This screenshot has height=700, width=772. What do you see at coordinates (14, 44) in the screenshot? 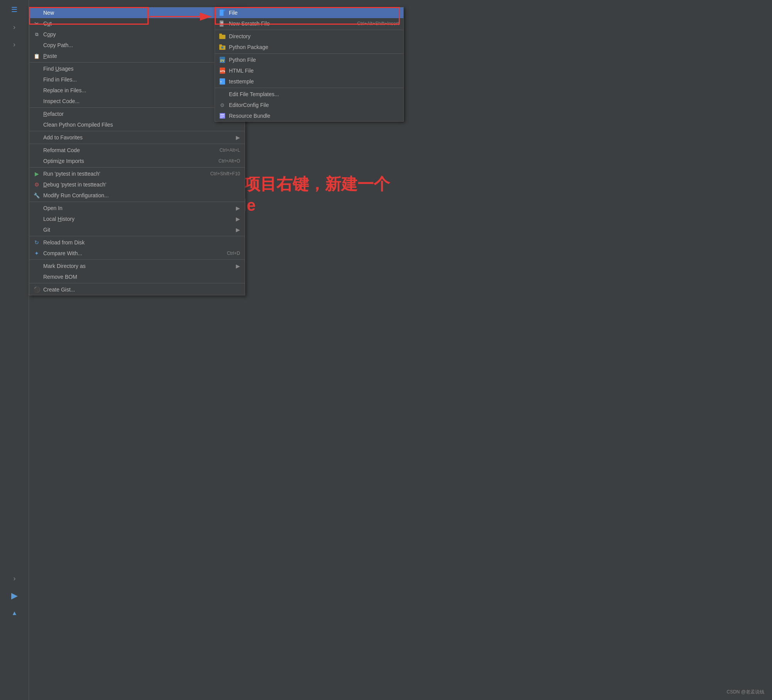
I see `sidebar-icon-3: ›` at bounding box center [14, 44].